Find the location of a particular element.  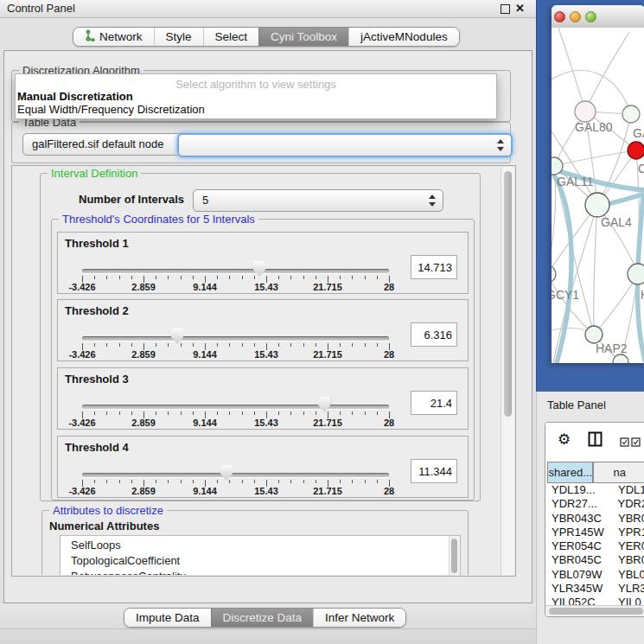

table-row: YBR045CYBR0 is located at coordinates (595, 560).